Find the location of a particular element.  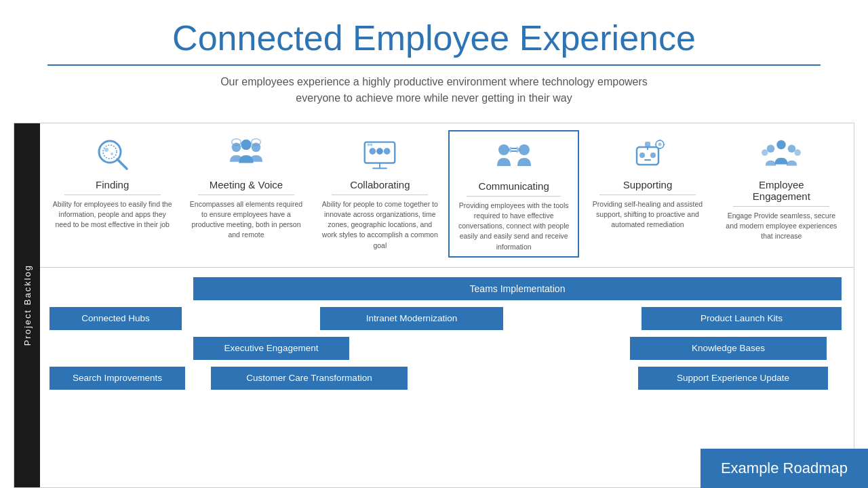

communicating-desc: Providing employees with the tools requi… is located at coordinates (514, 226).